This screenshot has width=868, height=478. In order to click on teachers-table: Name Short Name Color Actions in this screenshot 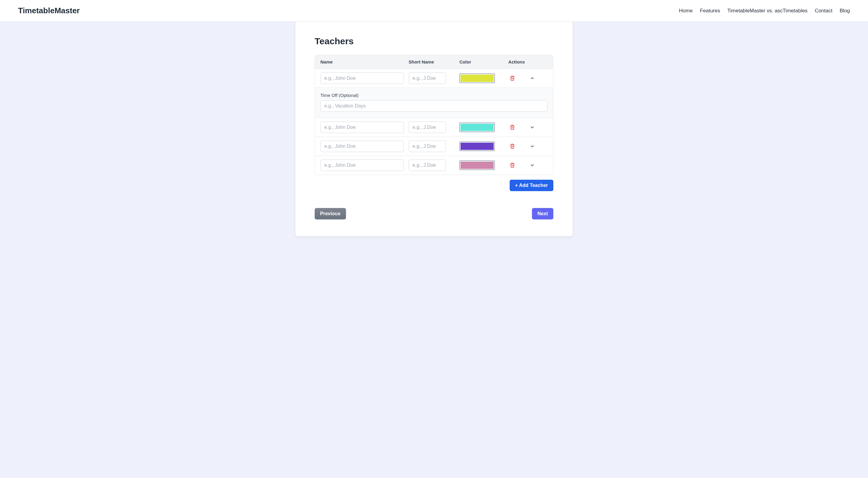, I will do `click(434, 115)`.